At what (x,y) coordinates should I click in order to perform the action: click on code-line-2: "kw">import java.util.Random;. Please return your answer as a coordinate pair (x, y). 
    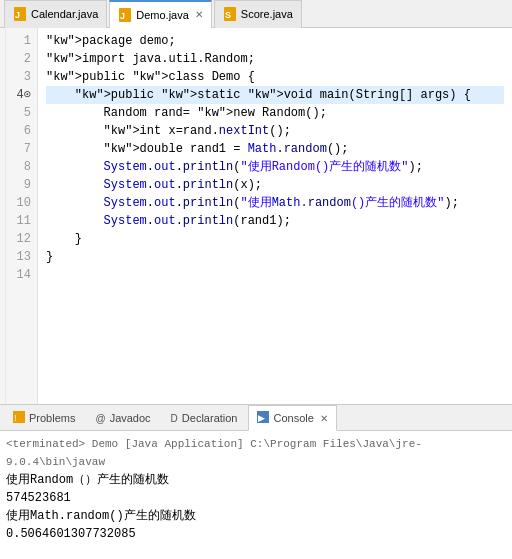
    Looking at the image, I should click on (275, 59).